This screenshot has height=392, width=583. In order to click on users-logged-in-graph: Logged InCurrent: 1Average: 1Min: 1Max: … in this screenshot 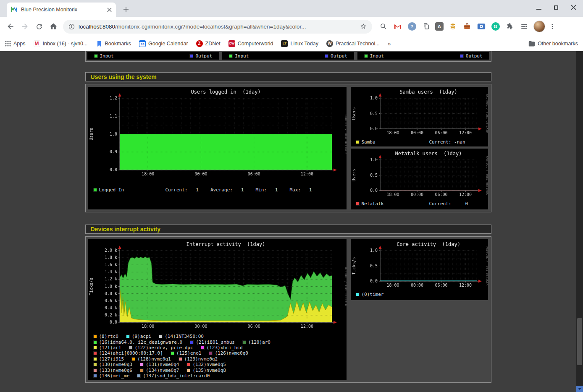, I will do `click(218, 148)`.